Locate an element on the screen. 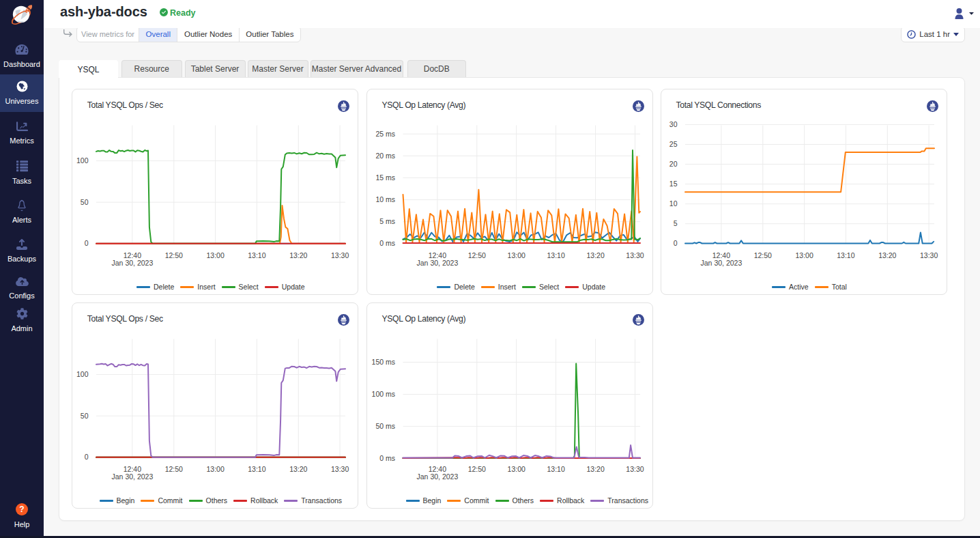 This screenshot has width=980, height=538. svg-text: 30 is located at coordinates (673, 124).